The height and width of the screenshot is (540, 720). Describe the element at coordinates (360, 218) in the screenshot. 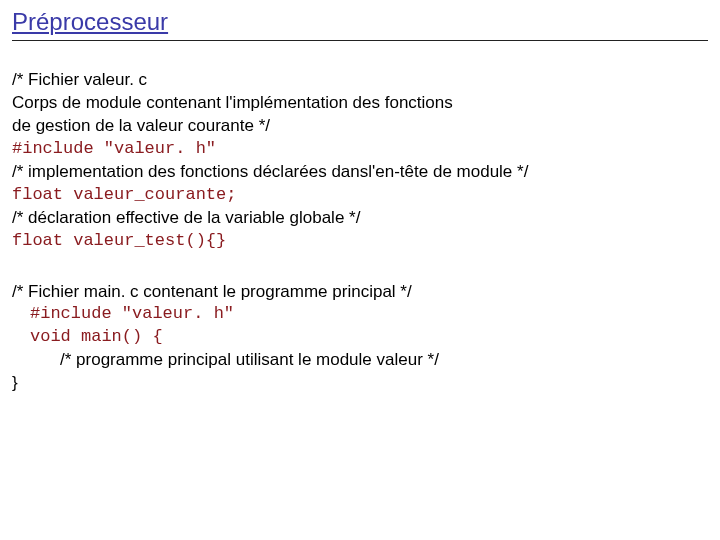

I see `code-line: /* déclaration effective de la variable …` at that location.